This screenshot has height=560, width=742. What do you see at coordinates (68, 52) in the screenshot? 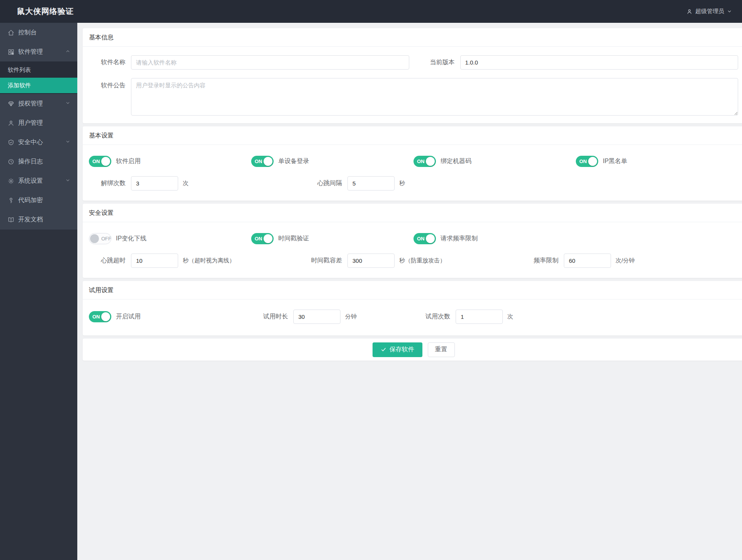
I see `chevron-up-icon` at bounding box center [68, 52].